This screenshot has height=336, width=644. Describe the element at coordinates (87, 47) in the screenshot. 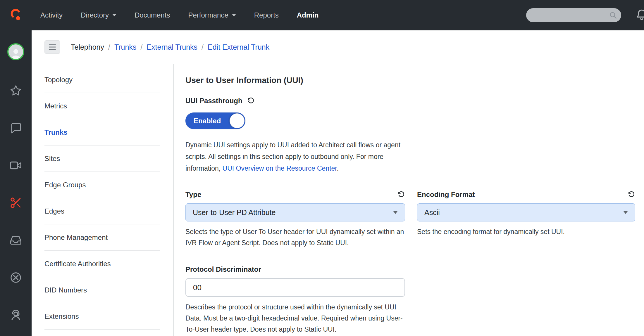

I see `breadcrumb-item-telephony: Telephony` at that location.